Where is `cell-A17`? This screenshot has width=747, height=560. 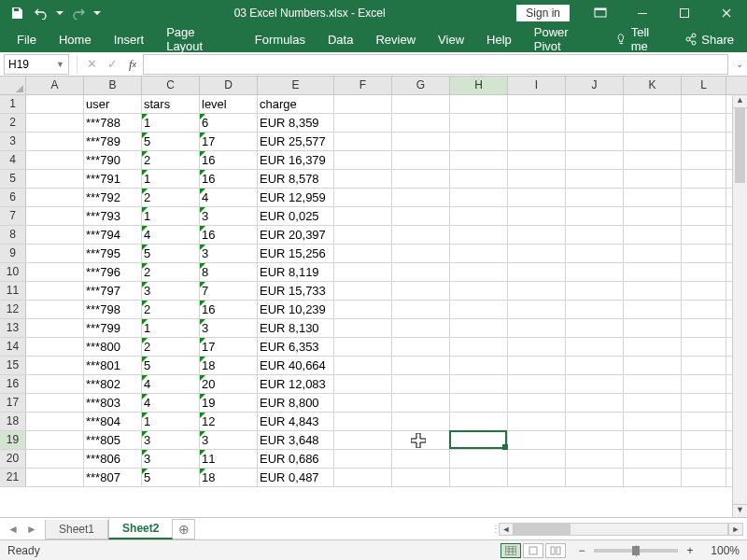
cell-A17 is located at coordinates (55, 403).